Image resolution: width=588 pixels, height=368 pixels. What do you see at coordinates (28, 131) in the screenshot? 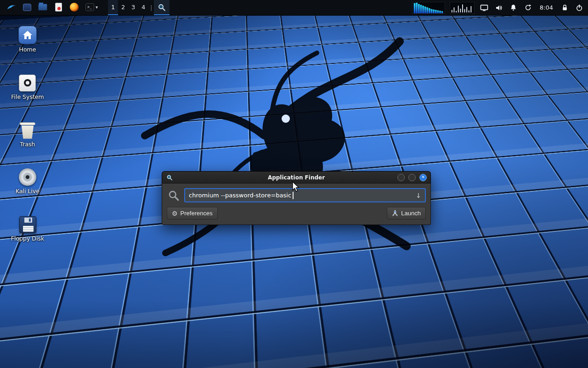
I see `trash-icon` at bounding box center [28, 131].